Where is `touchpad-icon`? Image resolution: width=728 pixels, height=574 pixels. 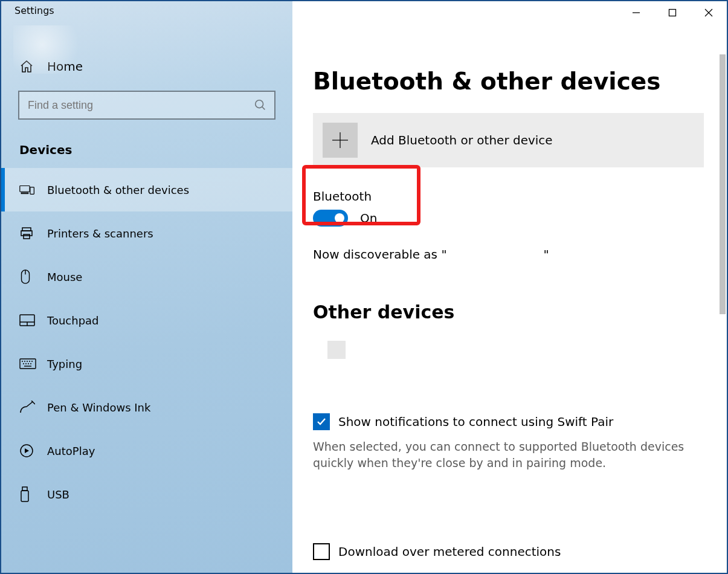 touchpad-icon is located at coordinates (33, 320).